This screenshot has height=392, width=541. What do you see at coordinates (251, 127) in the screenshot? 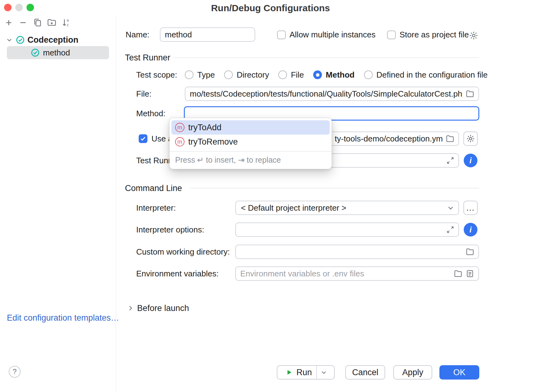
I see `completion-item-trytoadd: m tryToAdd` at bounding box center [251, 127].